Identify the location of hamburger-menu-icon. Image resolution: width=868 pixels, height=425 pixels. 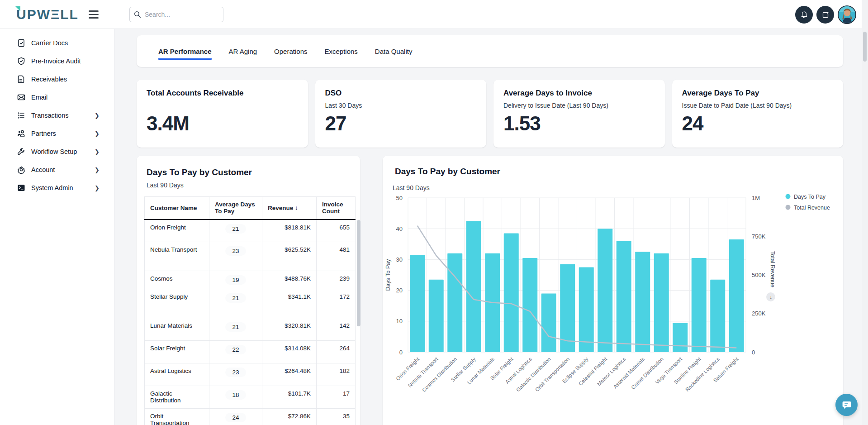
(94, 14).